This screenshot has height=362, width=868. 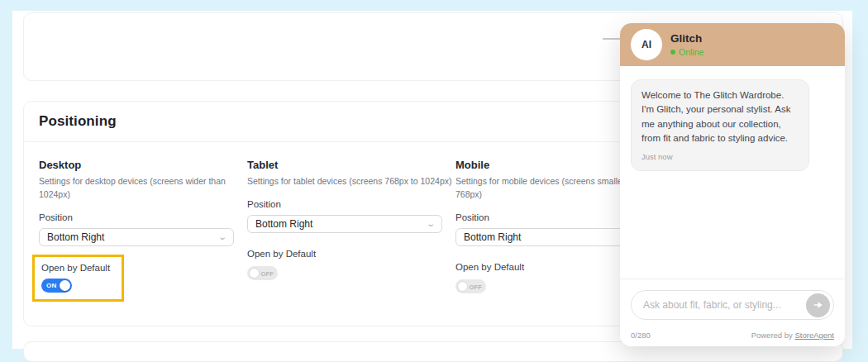 What do you see at coordinates (136, 188) in the screenshot?
I see `desktop-description: Settings for desktop devices (screens wi…` at bounding box center [136, 188].